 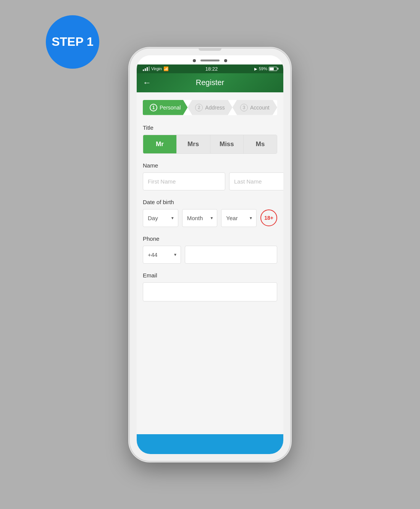 I want to click on step-1-label: Personal, so click(x=170, y=108).